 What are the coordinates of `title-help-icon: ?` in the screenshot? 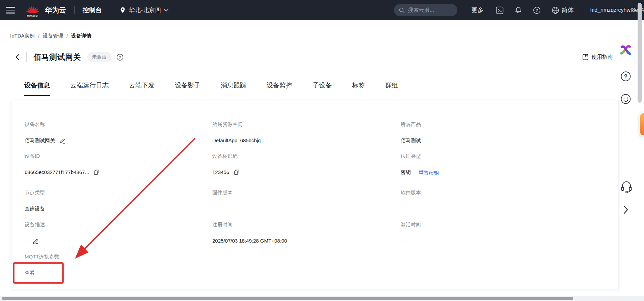 It's located at (120, 57).